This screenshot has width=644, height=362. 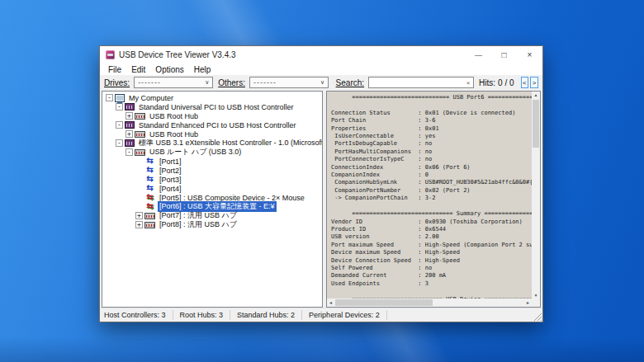 What do you see at coordinates (321, 82) in the screenshot?
I see `toolbar: Drives: ------- ∨ Others: ------- ∨ Sear…` at bounding box center [321, 82].